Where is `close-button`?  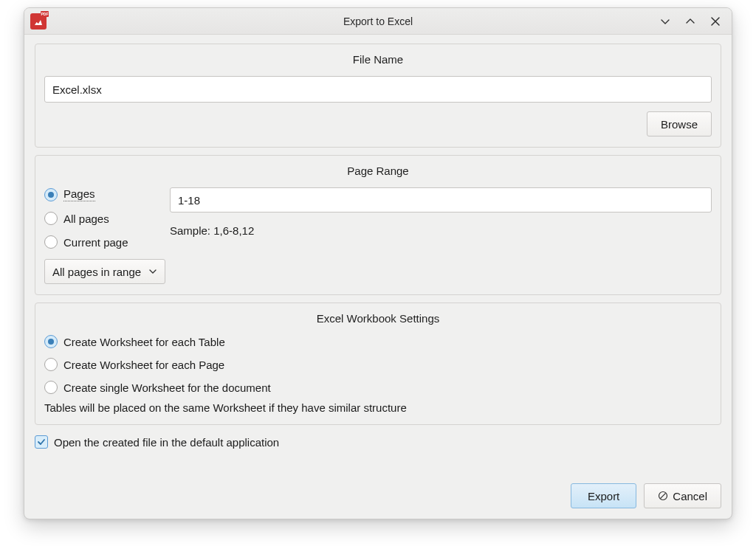 close-button is located at coordinates (715, 21).